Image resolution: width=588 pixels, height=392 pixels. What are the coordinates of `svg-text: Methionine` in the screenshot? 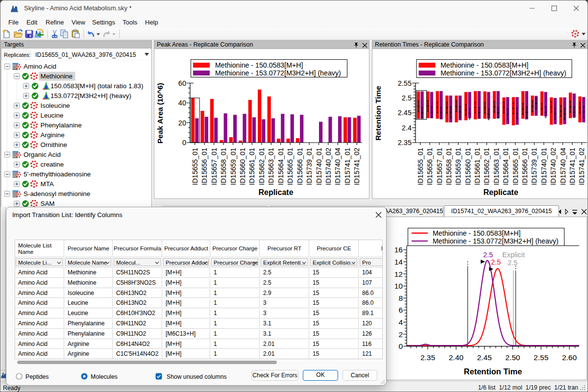 It's located at (57, 76).